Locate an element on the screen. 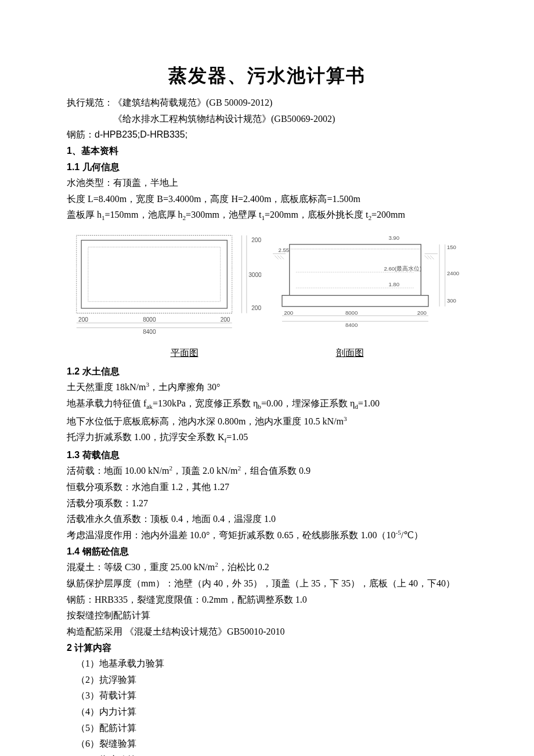 This screenshot has width=534, height=756. calc-item-7: （7）挠度验算 is located at coordinates (267, 754).